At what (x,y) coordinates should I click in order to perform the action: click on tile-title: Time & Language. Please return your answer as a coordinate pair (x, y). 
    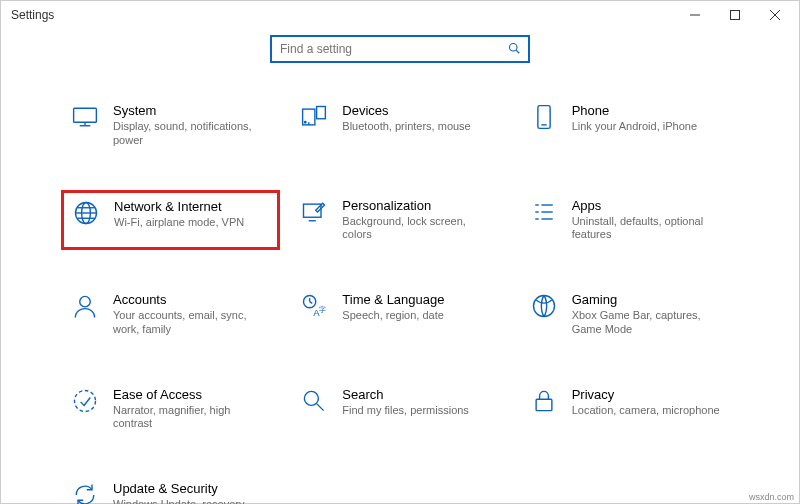
    Looking at the image, I should click on (393, 300).